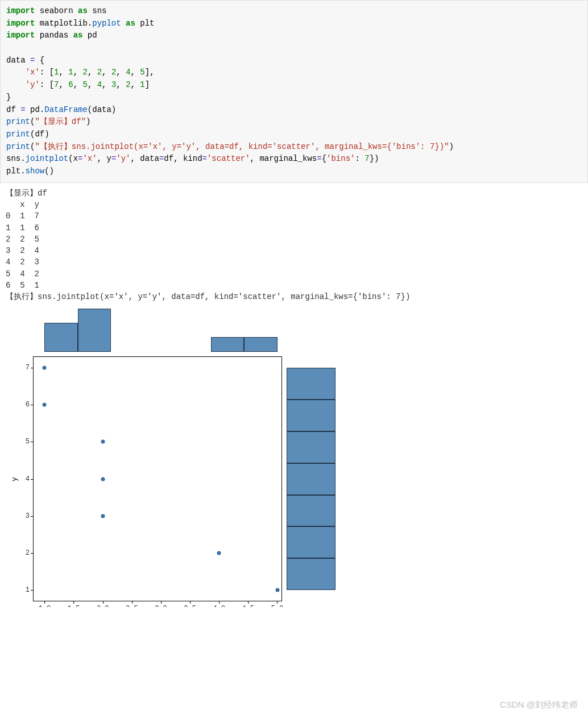  Describe the element at coordinates (278, 606) in the screenshot. I see `x-tick: 5.0` at that location.